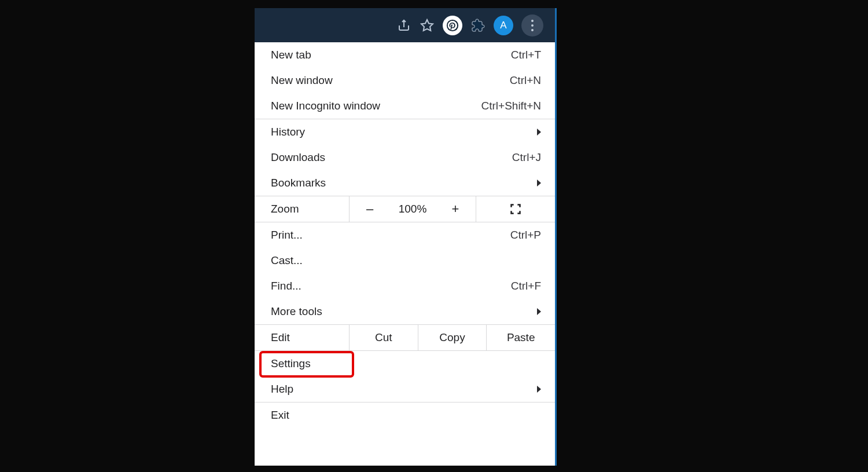  What do you see at coordinates (405, 286) in the screenshot?
I see `menu-item-find: Find... Ctrl+F` at bounding box center [405, 286].